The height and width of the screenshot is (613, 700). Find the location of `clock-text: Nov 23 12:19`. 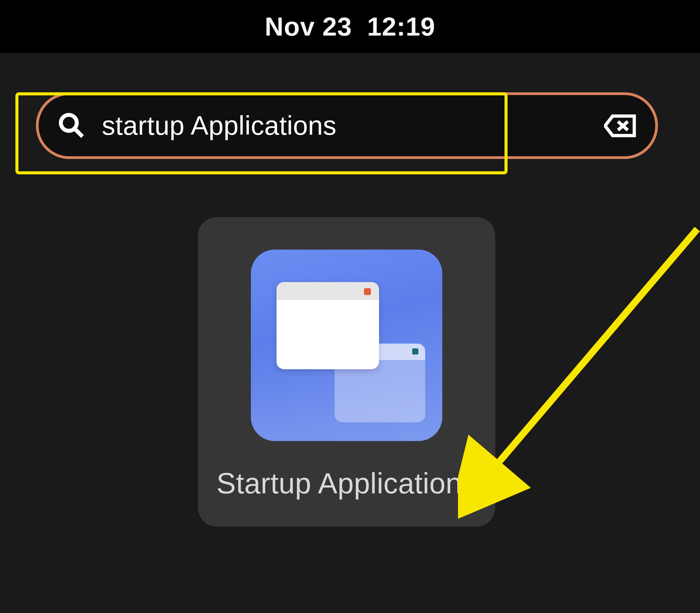

clock-text: Nov 23 12:19 is located at coordinates (350, 27).